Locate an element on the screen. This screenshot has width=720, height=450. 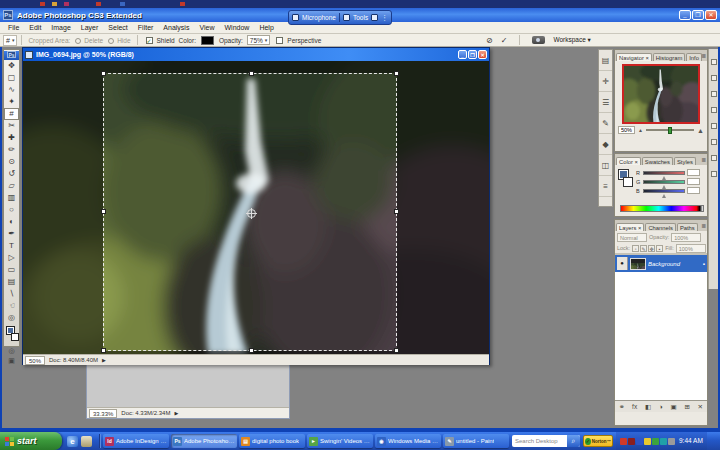
panel-dock-icon-4: ✎ is located at coordinates (606, 124).